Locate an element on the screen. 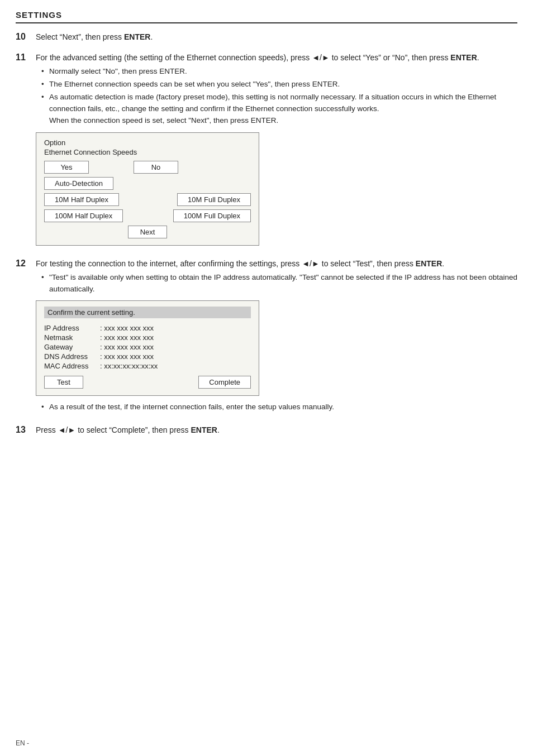 This screenshot has width=533, height=756. step-11-intro: For the advanced setting (the setting of… is located at coordinates (277, 58).